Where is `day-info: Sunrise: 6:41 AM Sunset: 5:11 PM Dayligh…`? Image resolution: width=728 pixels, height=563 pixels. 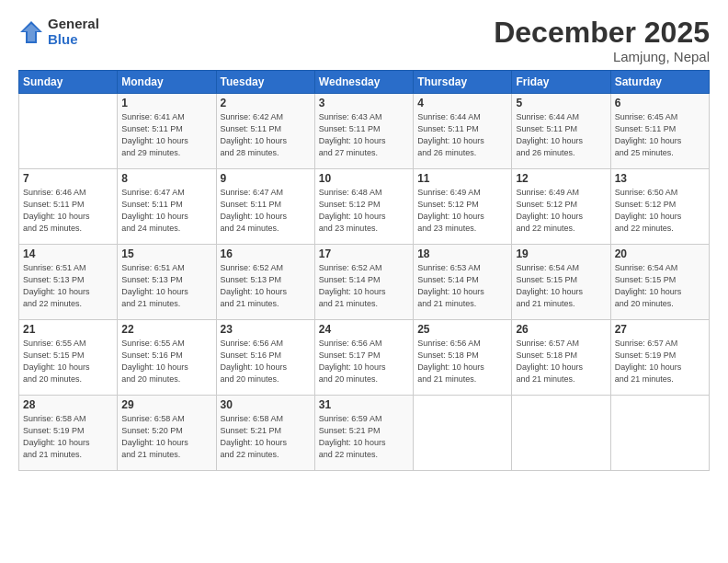
day-info: Sunrise: 6:41 AM Sunset: 5:11 PM Dayligh… is located at coordinates (166, 135).